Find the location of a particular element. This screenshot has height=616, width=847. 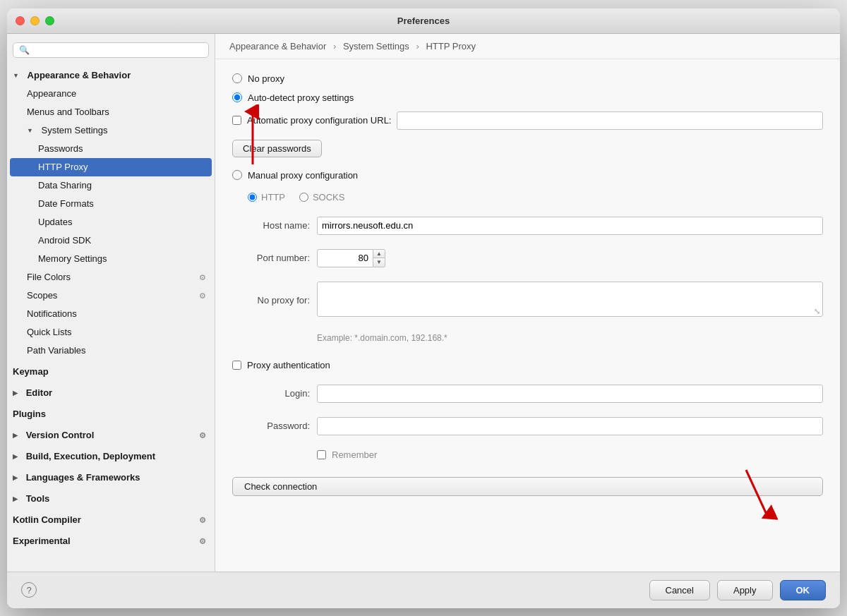

no-proxy-for-row: No proxy for: ⤡ is located at coordinates (528, 301).